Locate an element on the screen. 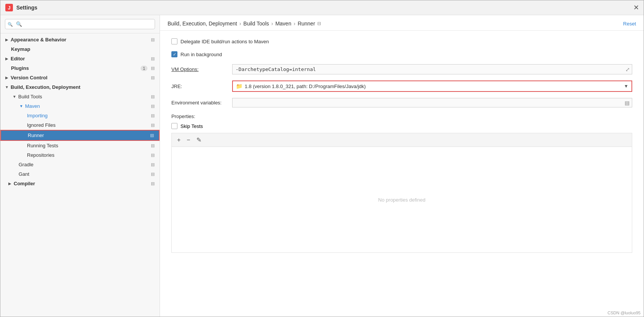 This screenshot has height=317, width=644. breadcrumb-settings-icon: ⊟ is located at coordinates (319, 24).